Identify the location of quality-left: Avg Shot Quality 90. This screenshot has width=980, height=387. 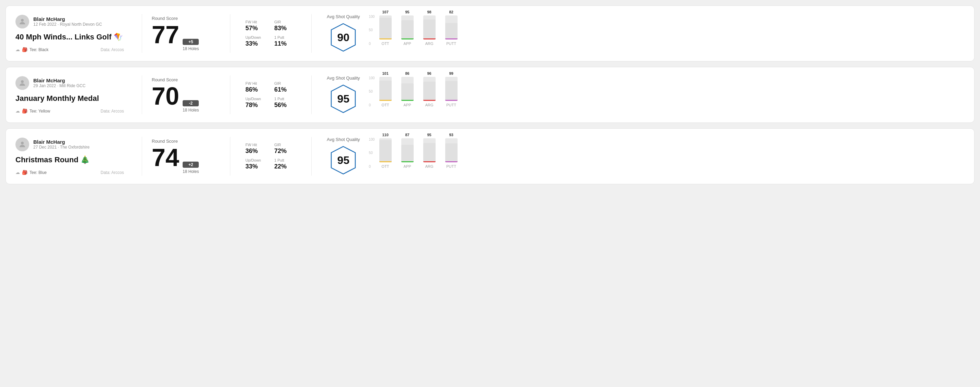
(343, 33).